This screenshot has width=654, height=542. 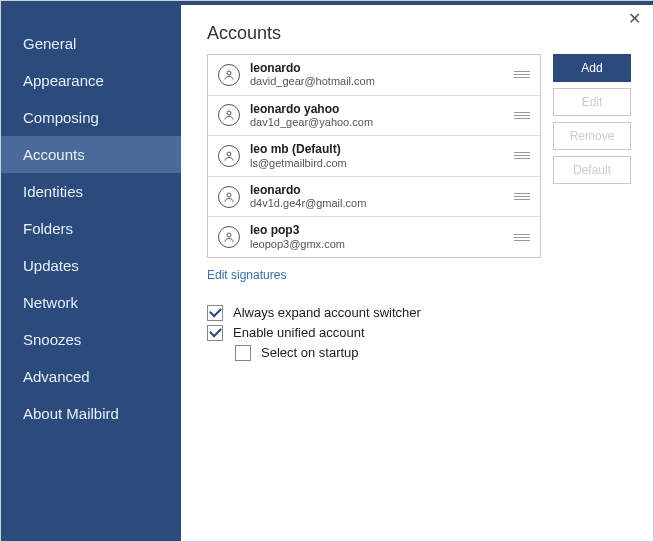 I want to click on sidebar-item-accounts: Accounts, so click(x=91, y=154).